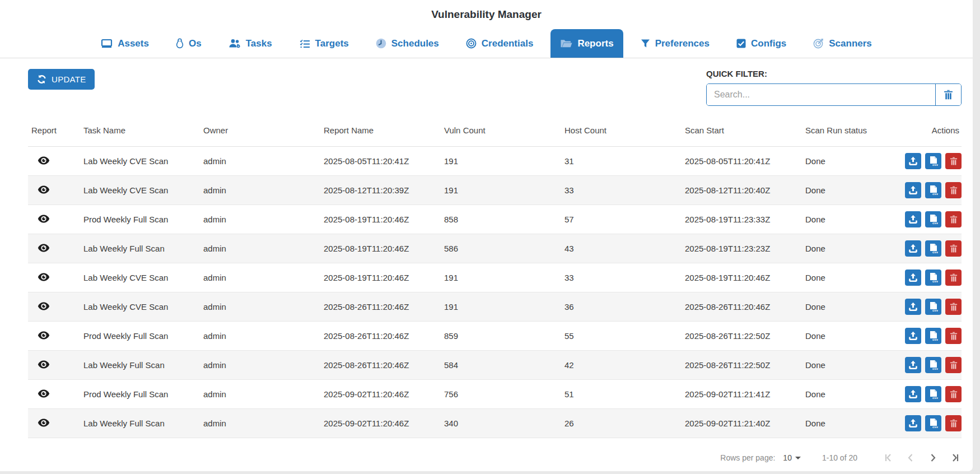 The height and width of the screenshot is (474, 980). What do you see at coordinates (821, 95) in the screenshot?
I see `search-input` at bounding box center [821, 95].